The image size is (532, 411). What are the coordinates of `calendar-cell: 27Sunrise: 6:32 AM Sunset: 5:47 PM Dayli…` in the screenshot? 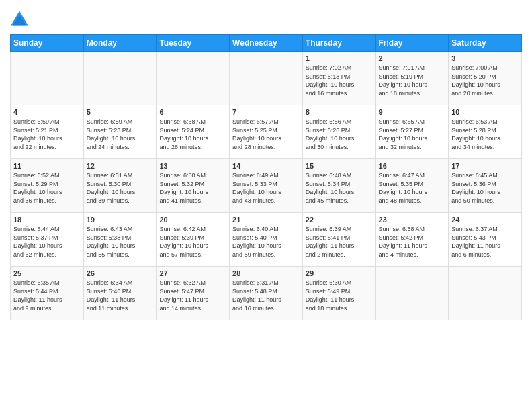 It's located at (193, 293).